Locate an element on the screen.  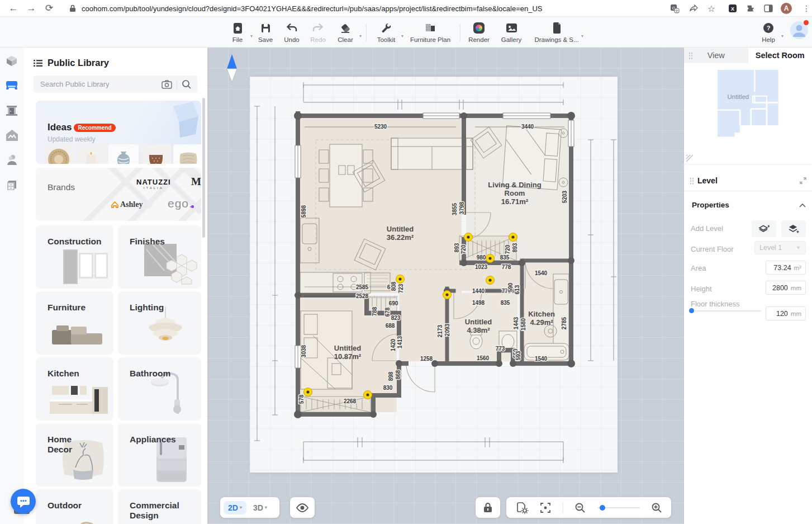
thickness-input: 120 mm is located at coordinates (786, 313).